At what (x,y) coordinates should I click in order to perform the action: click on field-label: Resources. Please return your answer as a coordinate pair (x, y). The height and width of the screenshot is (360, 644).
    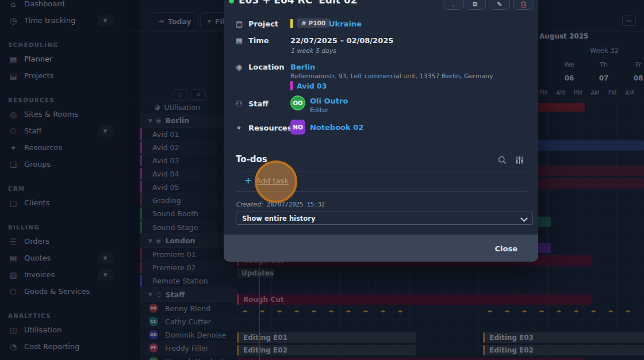
    Looking at the image, I should click on (270, 128).